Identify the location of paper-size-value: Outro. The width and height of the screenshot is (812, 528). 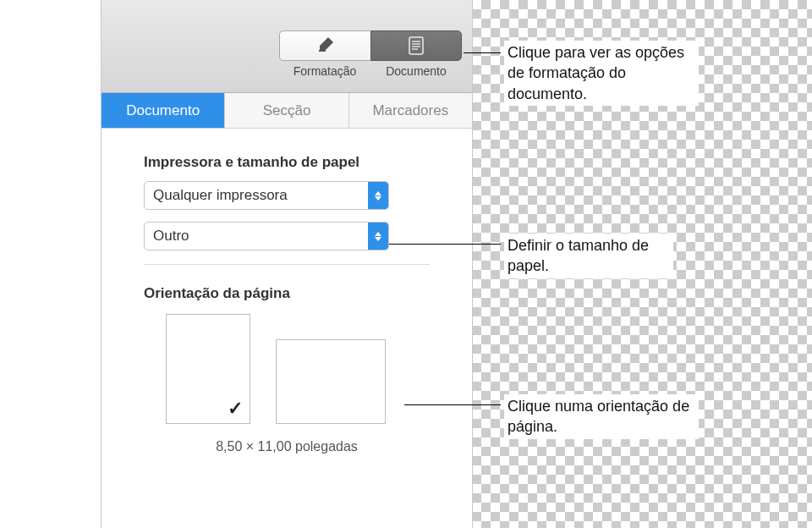
(256, 236).